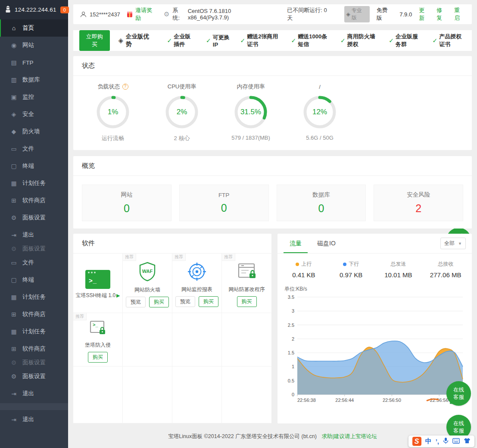 This screenshot has height=448, width=477. I want to click on cpu-cores-text: 2 核心, so click(182, 138).